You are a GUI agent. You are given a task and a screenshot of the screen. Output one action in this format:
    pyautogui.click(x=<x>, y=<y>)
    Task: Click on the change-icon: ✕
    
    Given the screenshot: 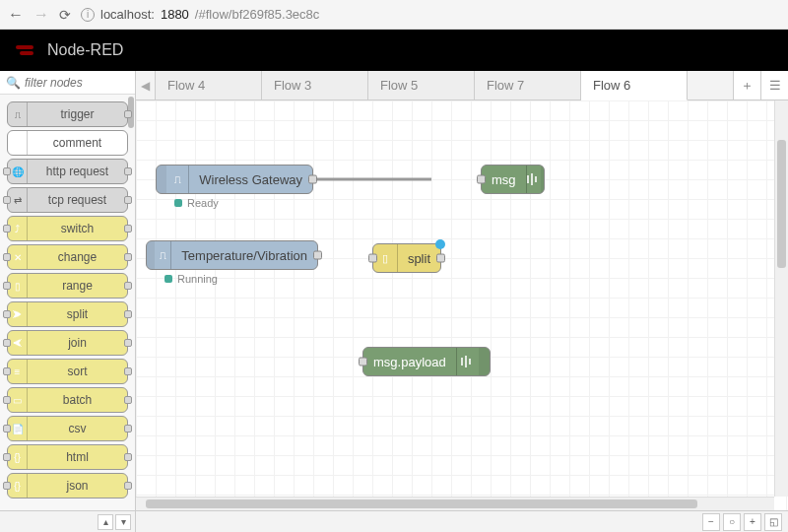 What is the action you would take?
    pyautogui.click(x=18, y=257)
    